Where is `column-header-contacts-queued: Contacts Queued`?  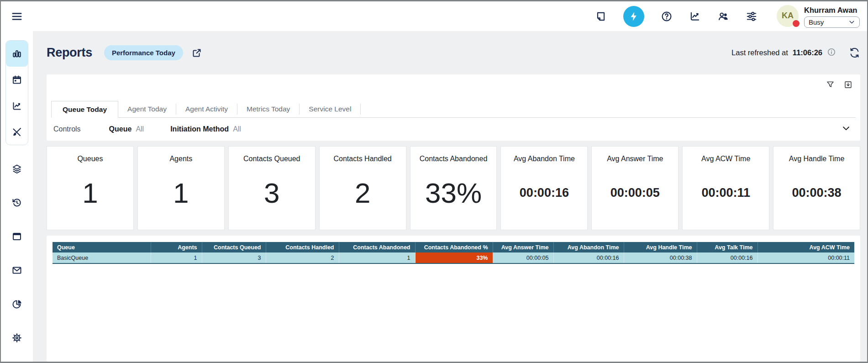
column-header-contacts-queued: Contacts Queued is located at coordinates (234, 247).